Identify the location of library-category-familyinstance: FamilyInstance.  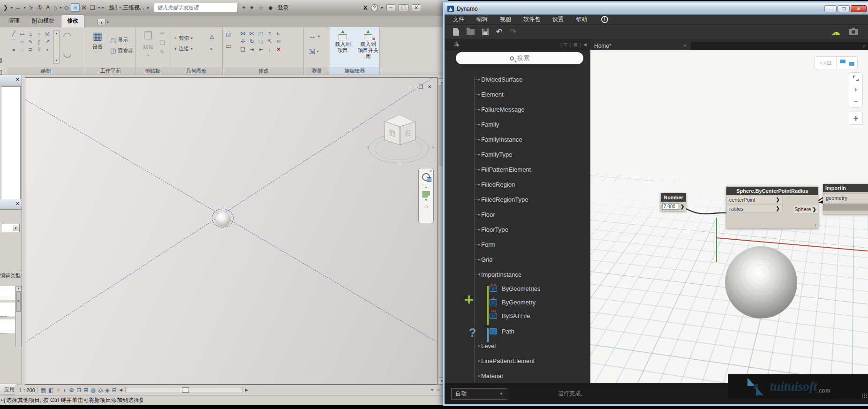
(518, 139).